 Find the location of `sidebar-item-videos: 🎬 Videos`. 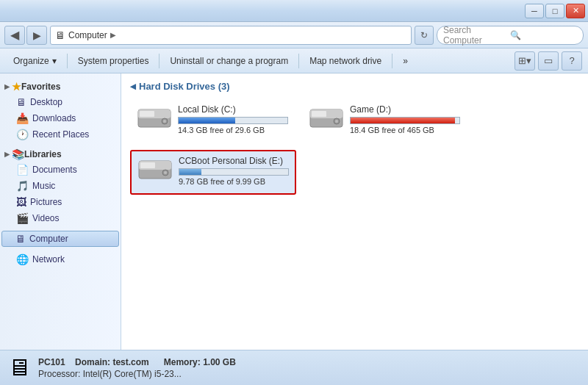

sidebar-item-videos: 🎬 Videos is located at coordinates (60, 218).